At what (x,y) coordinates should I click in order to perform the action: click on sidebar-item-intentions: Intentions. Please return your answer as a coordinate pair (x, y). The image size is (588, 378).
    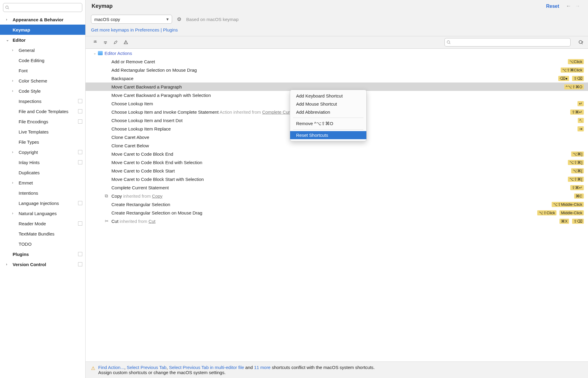
    Looking at the image, I should click on (43, 193).